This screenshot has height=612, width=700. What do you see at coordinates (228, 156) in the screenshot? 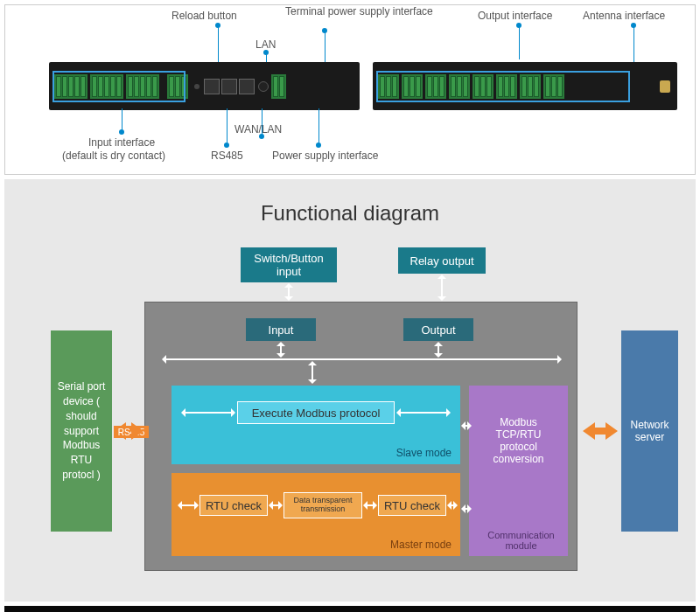
I see `rs485-label: RS485` at bounding box center [228, 156].